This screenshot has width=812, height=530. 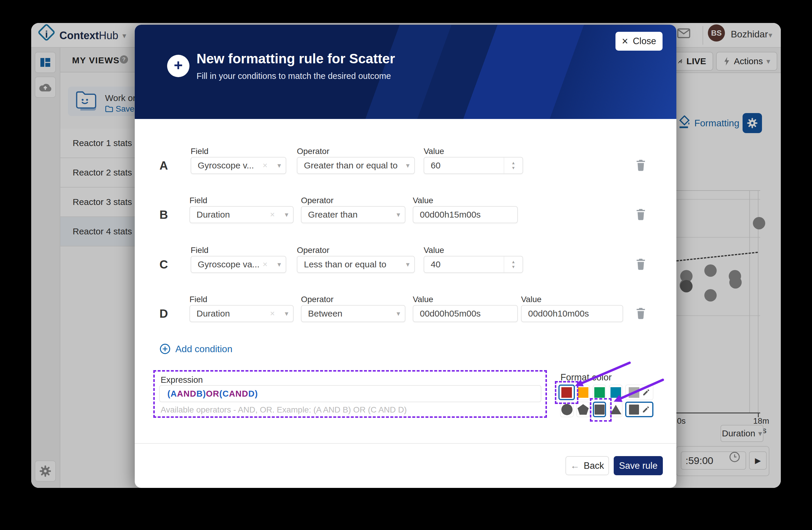 I want to click on save-rule-button: Save rule, so click(x=638, y=466).